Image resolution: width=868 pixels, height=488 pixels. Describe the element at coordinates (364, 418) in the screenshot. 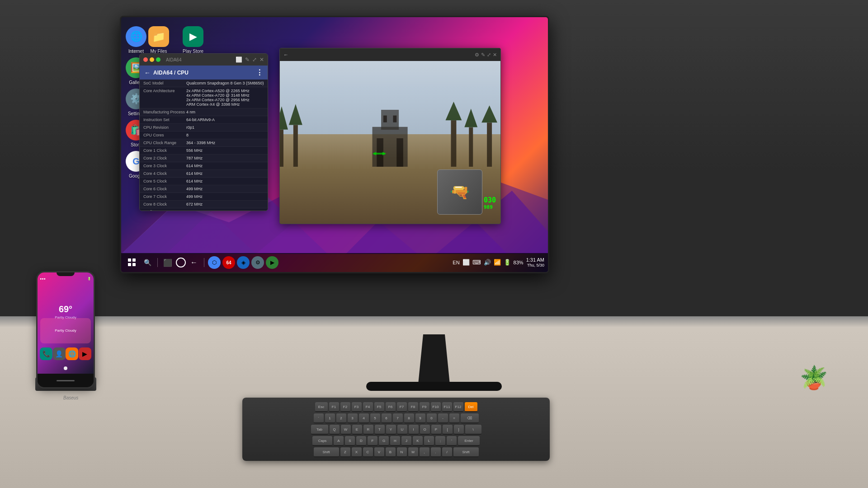

I see `key-4: 4` at that location.